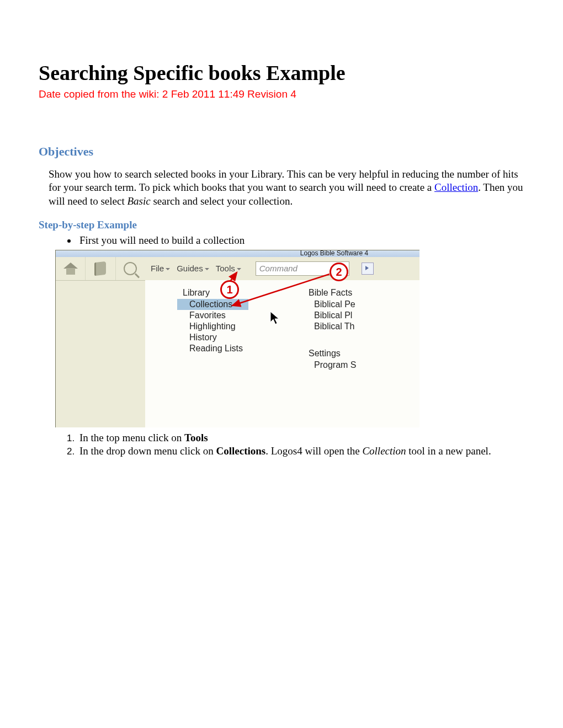 Image resolution: width=563 pixels, height=728 pixels. I want to click on dd-heading-bible-facts: Bible Facts, so click(333, 293).